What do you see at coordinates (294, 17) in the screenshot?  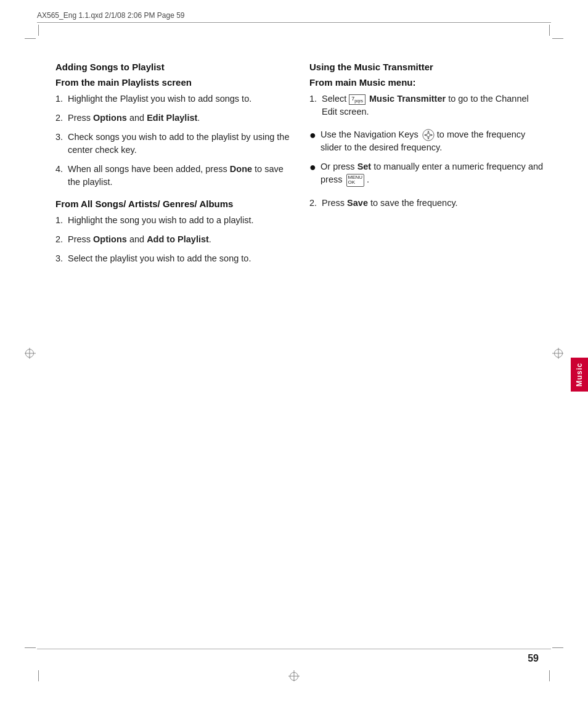 I see `header-bar: AX565_Eng 1.1.qxd 2/1/08 2:06 PM Page 59` at bounding box center [294, 17].